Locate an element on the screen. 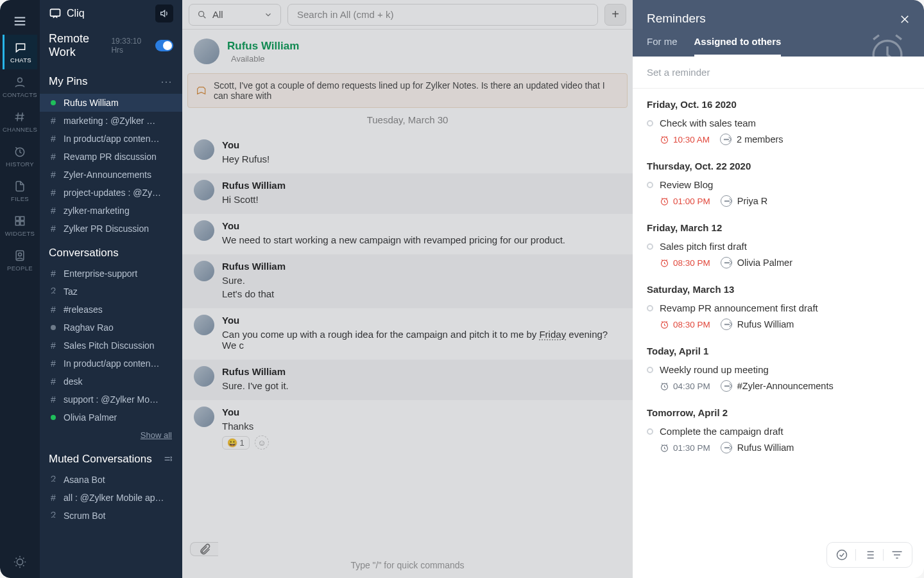 This screenshot has width=924, height=578. sidebar-item-muted-0: Asana Bot is located at coordinates (111, 480).